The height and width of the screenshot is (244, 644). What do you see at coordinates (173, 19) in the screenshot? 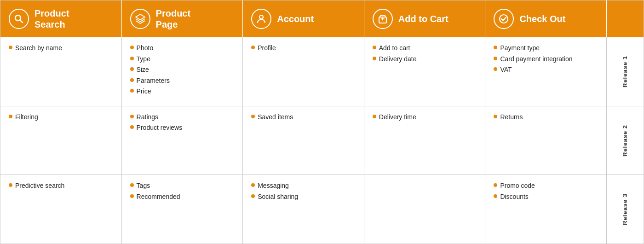
I see `header-title-product-page: ProductPage` at bounding box center [173, 19].